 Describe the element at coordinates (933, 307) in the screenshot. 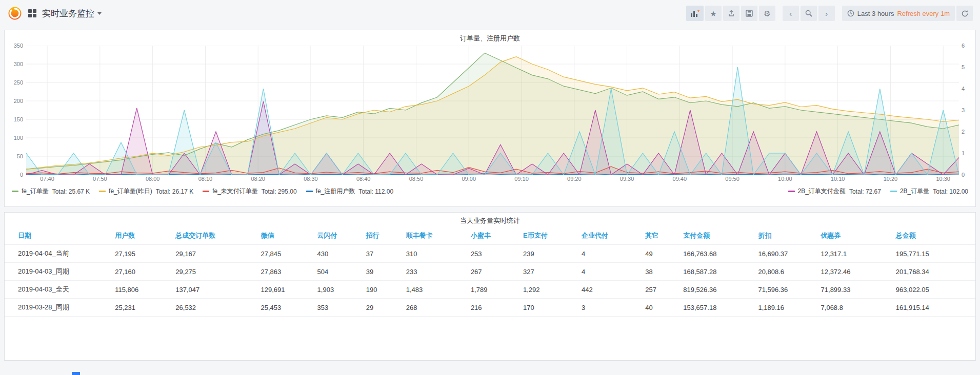

I see `table-cell: 161,915.14` at that location.